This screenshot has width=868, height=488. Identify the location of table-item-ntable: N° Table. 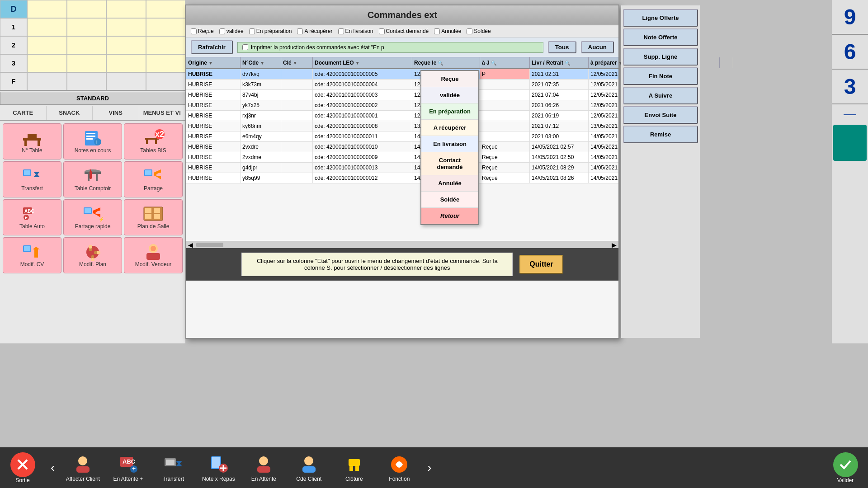
(32, 141).